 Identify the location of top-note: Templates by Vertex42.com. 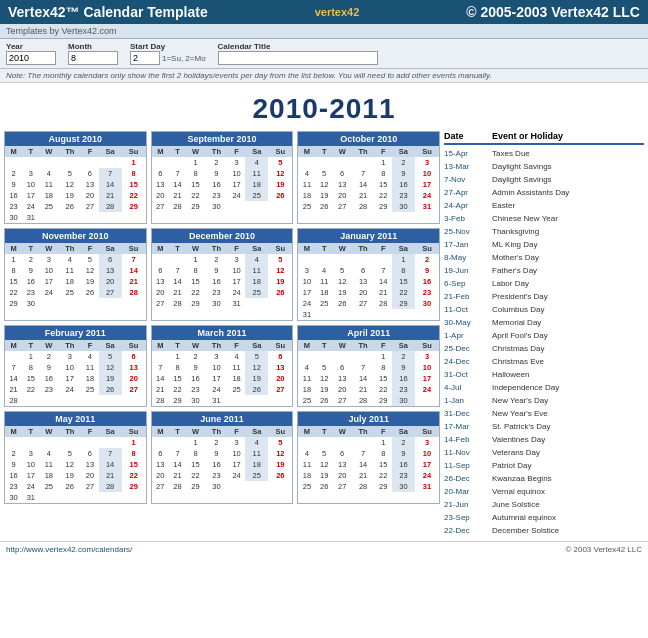
(324, 32).